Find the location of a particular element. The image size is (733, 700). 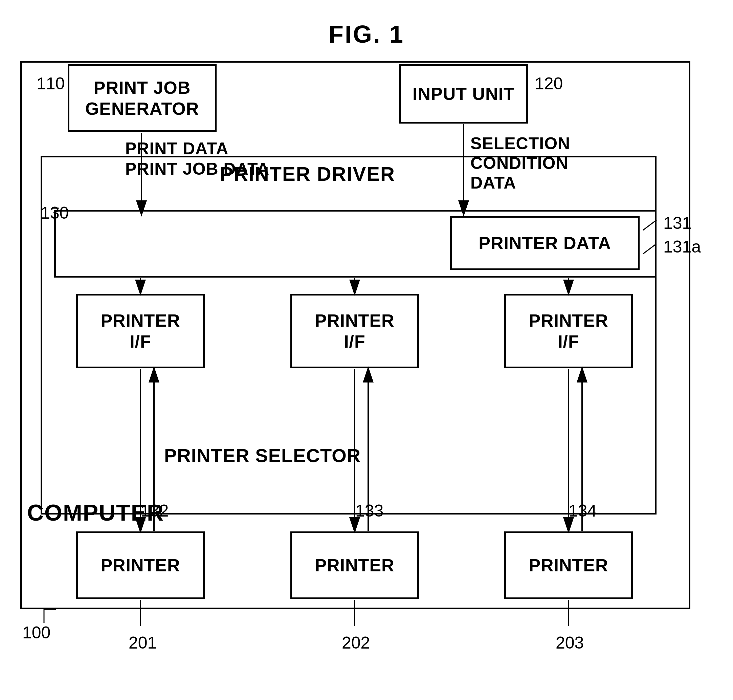

input-unit-box: INPUT UNIT is located at coordinates (463, 94).